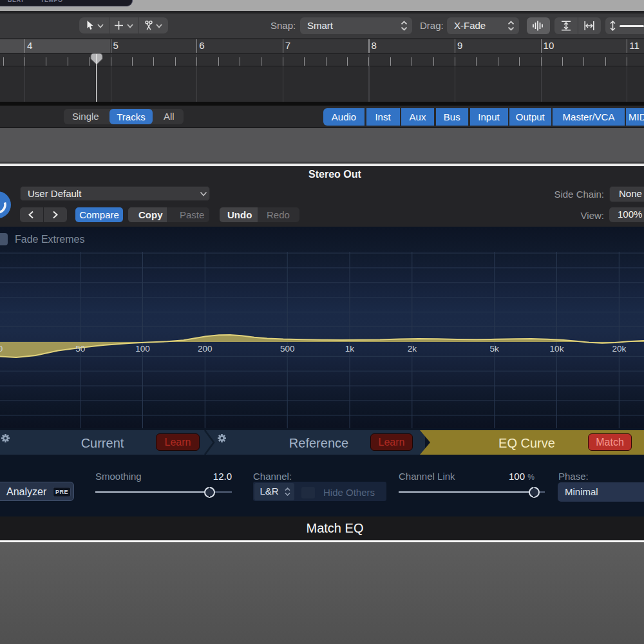 This screenshot has height=644, width=644. What do you see at coordinates (80, 349) in the screenshot?
I see `svg-text: 50` at bounding box center [80, 349].